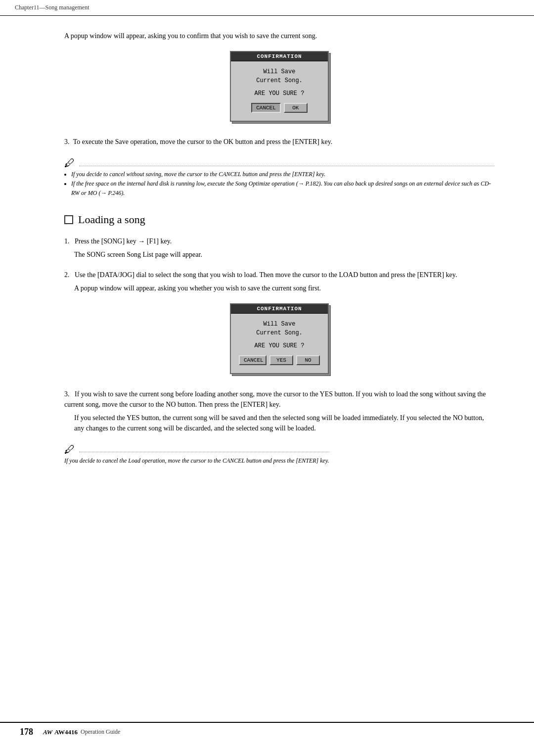 This screenshot has height=756, width=534. What do you see at coordinates (296, 108) in the screenshot?
I see `dialog1-ok-button: OK` at bounding box center [296, 108].